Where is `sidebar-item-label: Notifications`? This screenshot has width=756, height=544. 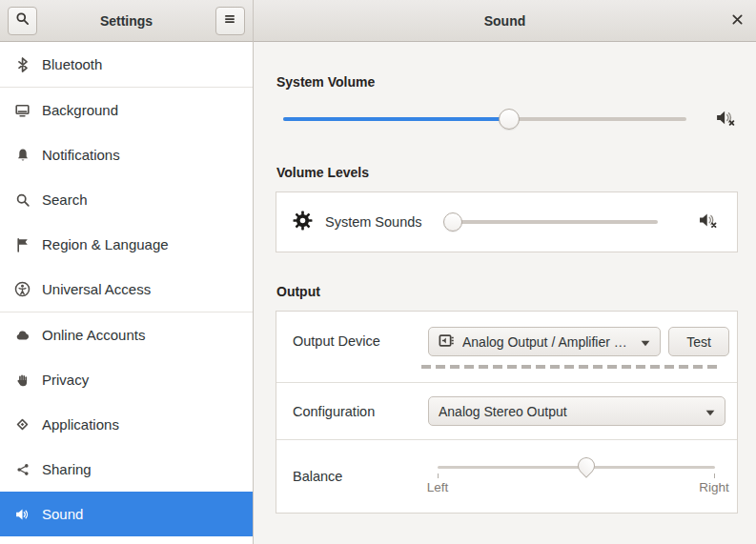 sidebar-item-label: Notifications is located at coordinates (81, 154).